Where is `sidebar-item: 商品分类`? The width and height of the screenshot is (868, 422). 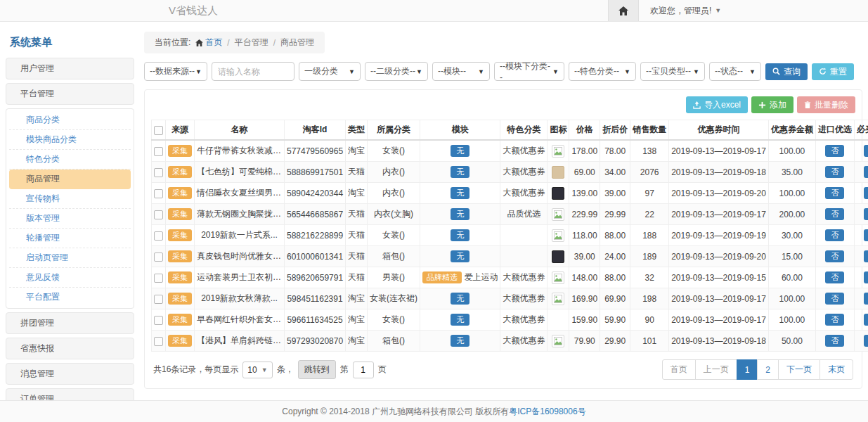
sidebar-item: 商品分类 is located at coordinates (70, 120).